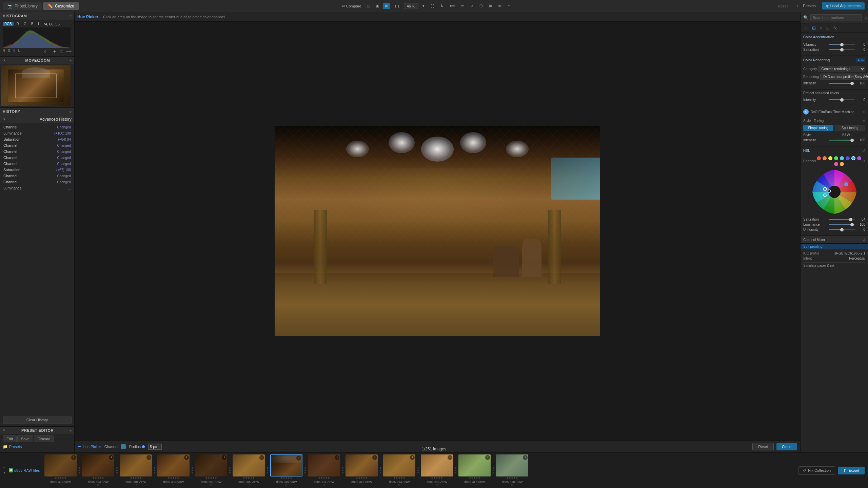 Image resolution: width=868 pixels, height=488 pixels. I want to click on channel-dot-green, so click(836, 158).